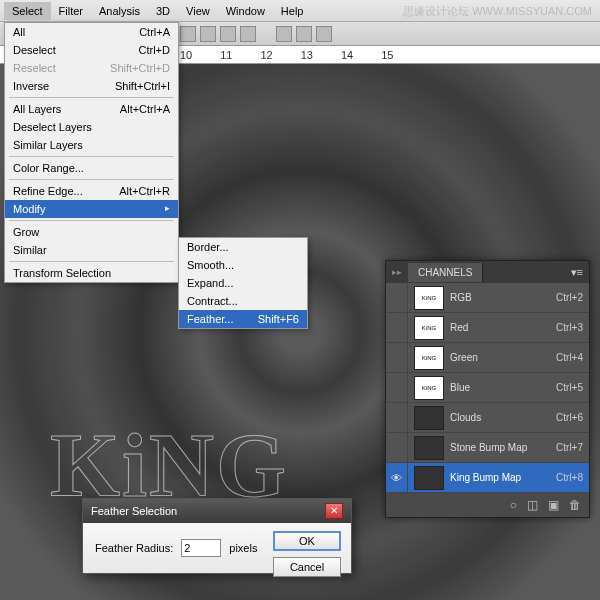 The height and width of the screenshot is (600, 600). I want to click on ruler-tick: 12, so click(267, 55).